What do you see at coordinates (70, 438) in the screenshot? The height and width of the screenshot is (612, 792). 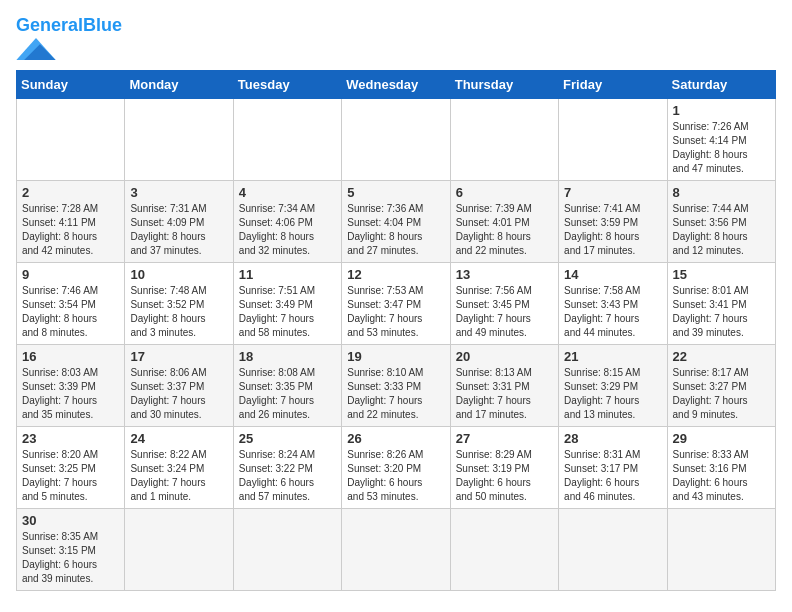 I see `day-number: 23` at bounding box center [70, 438].